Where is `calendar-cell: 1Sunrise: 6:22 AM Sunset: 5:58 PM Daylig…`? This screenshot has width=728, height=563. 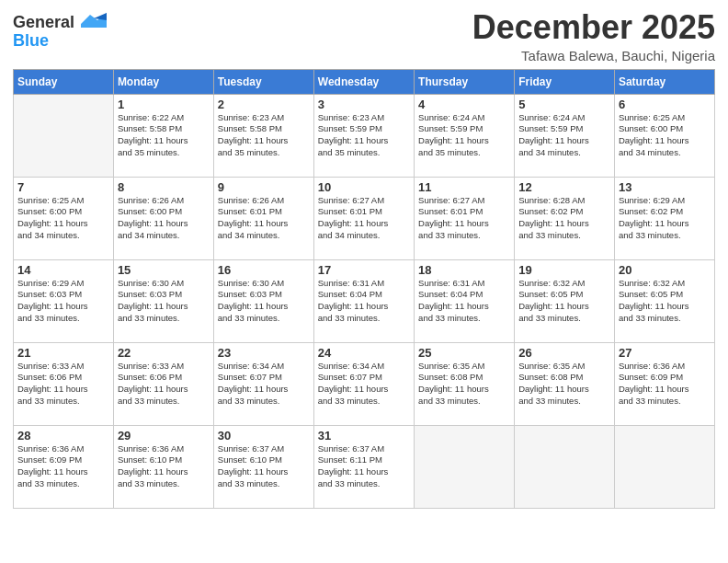 calendar-cell: 1Sunrise: 6:22 AM Sunset: 5:58 PM Daylig… is located at coordinates (164, 135).